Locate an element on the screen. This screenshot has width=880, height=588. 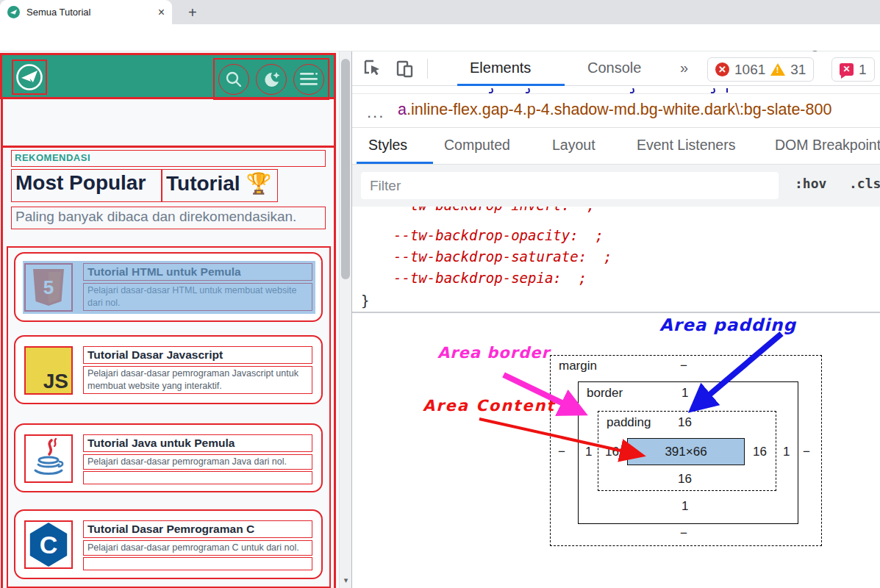
breadcrumb-selector: a.inline-flex.gap-4.p-4.shadow-md.bg-whi… is located at coordinates (615, 110).